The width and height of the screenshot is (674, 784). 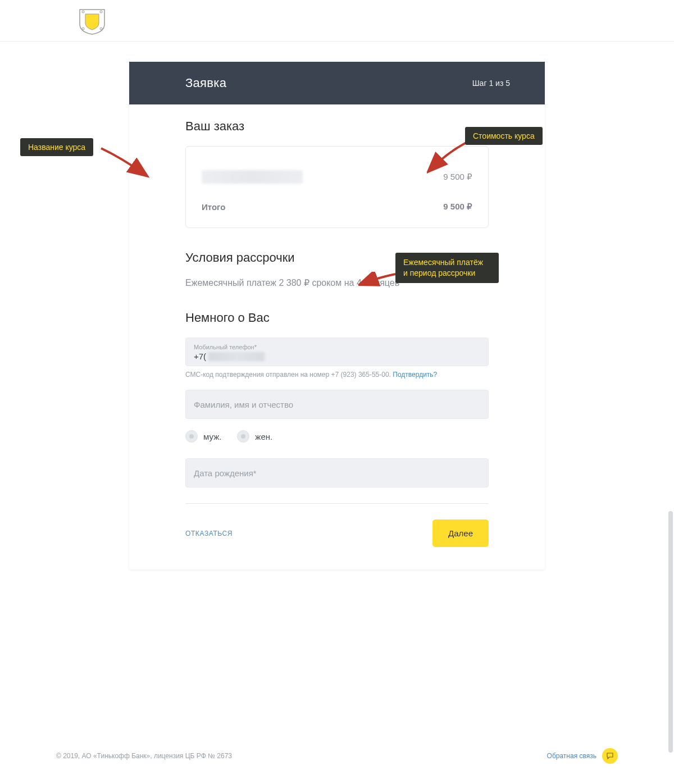 What do you see at coordinates (671, 632) in the screenshot?
I see `scrollbar` at bounding box center [671, 632].